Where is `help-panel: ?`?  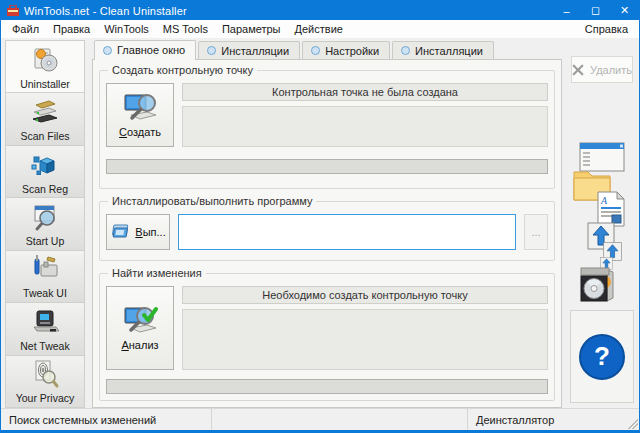 help-panel: ? is located at coordinates (602, 356).